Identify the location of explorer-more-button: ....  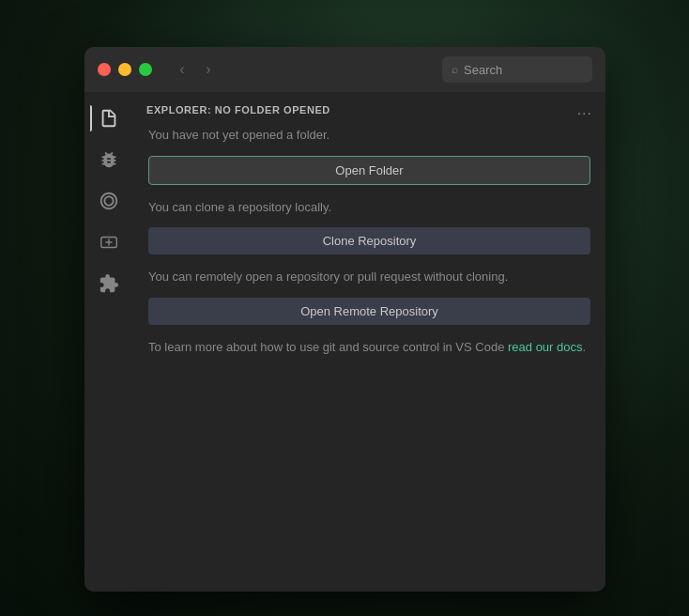
(585, 110).